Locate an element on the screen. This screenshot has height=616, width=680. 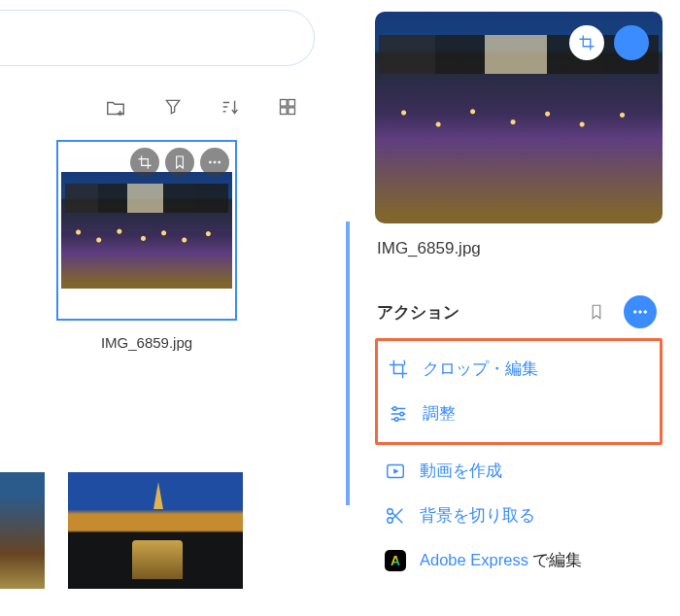
action-label: 動画を作成 is located at coordinates (460, 471).